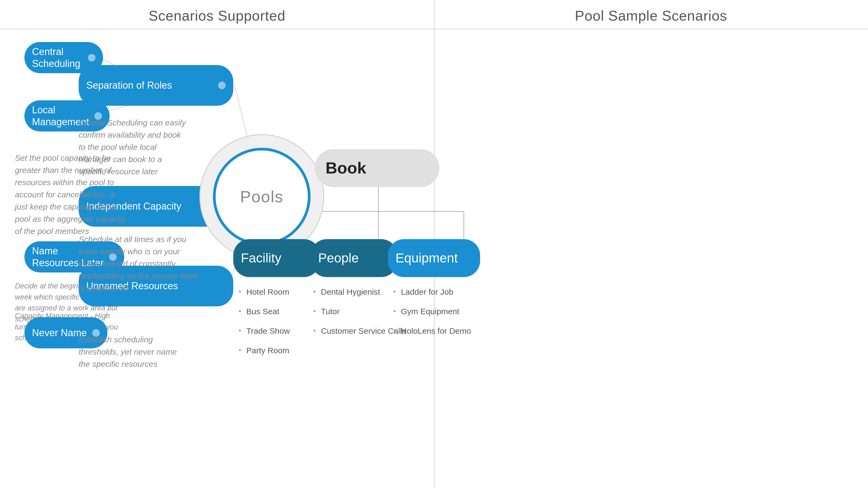  Describe the element at coordinates (338, 258) in the screenshot. I see `people-label: People` at that location.